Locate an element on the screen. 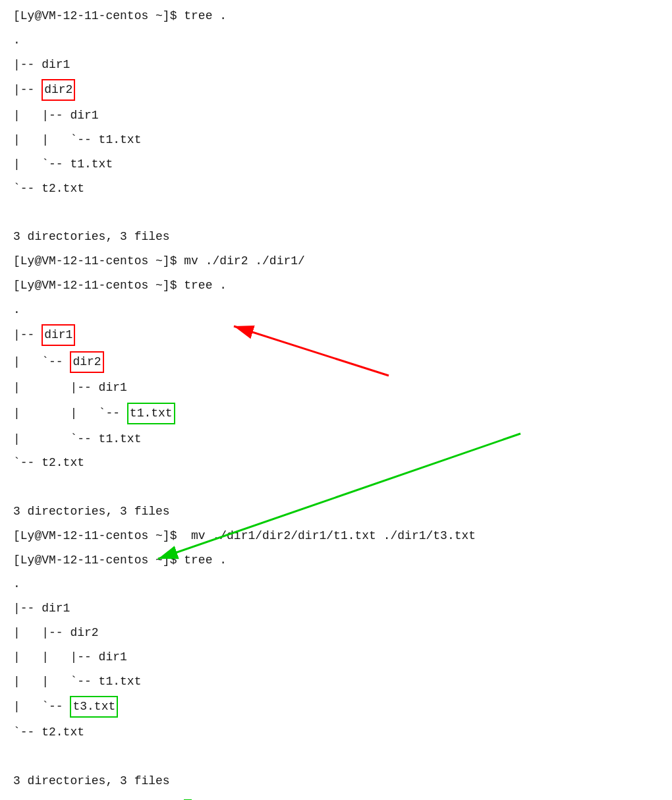  cmd4: [Ly@VM-12-11-centos ~]$ mv ./dir1/dir2/d… is located at coordinates (244, 536).